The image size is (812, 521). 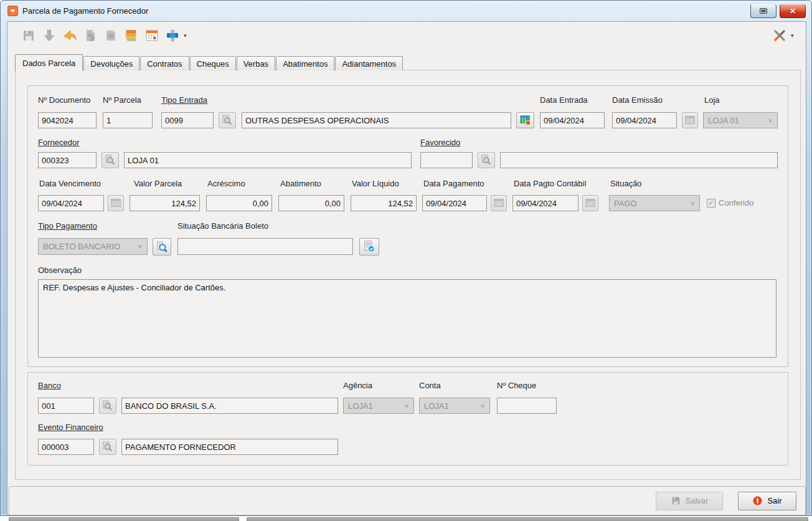 I want to click on favorecido-code-input, so click(x=446, y=160).